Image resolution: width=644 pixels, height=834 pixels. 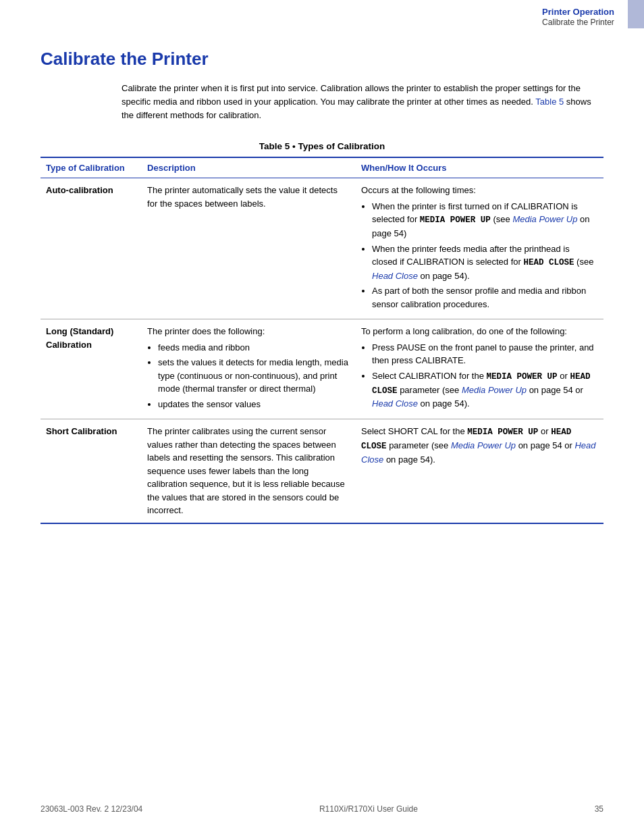 I want to click on table5-link: Table 5, so click(x=549, y=101).